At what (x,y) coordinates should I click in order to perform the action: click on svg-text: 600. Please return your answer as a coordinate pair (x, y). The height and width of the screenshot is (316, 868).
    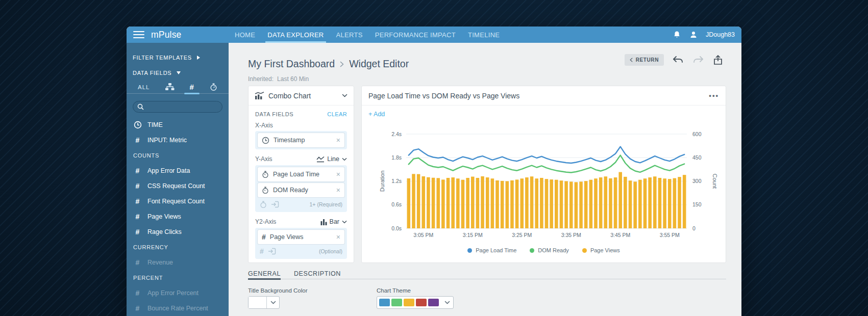
    Looking at the image, I should click on (697, 134).